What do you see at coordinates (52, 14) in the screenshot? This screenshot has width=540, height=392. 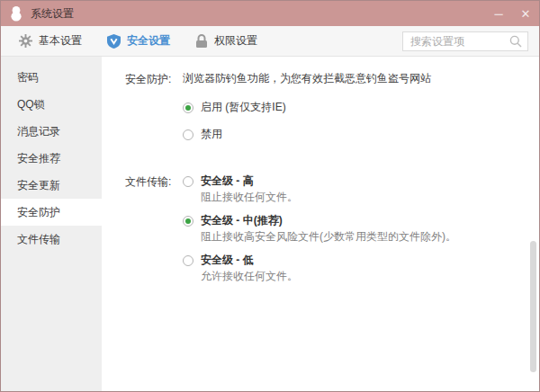 I see `window-title: 系统设置` at bounding box center [52, 14].